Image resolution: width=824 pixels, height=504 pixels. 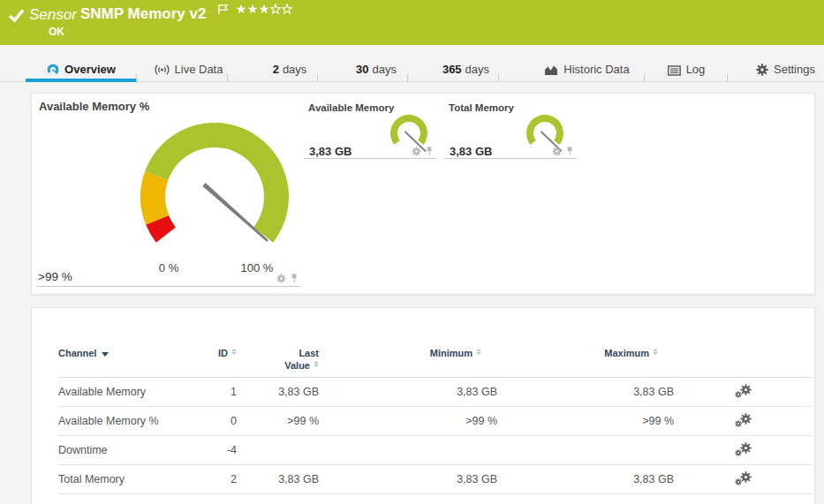 I want to click on column-header-actions, so click(x=743, y=342).